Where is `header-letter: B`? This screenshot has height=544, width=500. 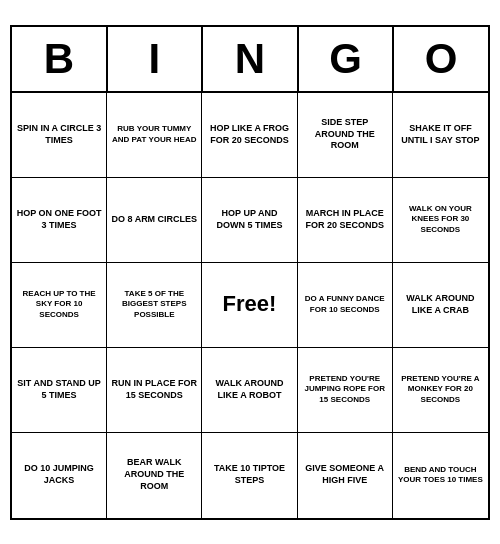 header-letter: B is located at coordinates (60, 59).